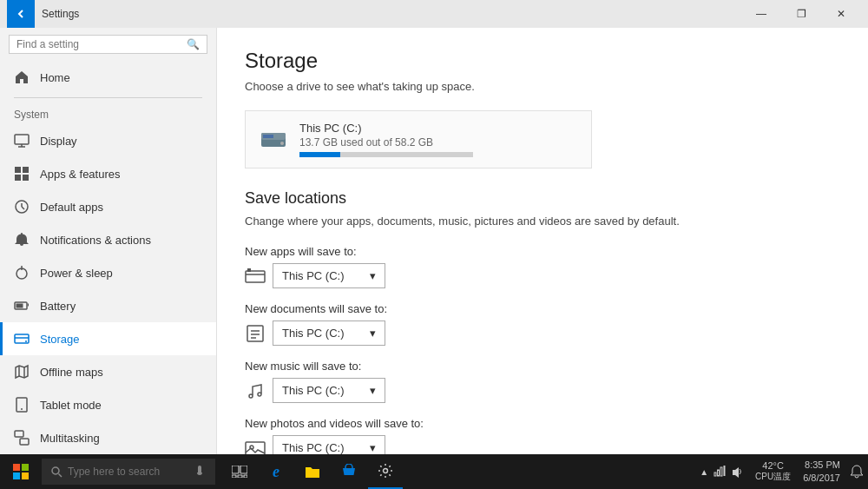 This screenshot has width=868, height=489. I want to click on docs-save-dropdown: This PC (C:) ▾, so click(329, 334).